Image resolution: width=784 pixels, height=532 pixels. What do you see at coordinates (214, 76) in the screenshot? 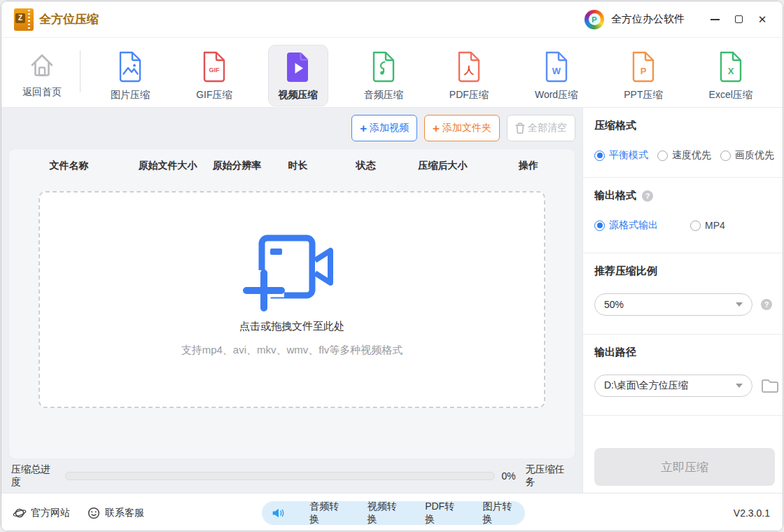
I see `toolbar-item-gif-compress: GIF GIF压缩` at bounding box center [214, 76].